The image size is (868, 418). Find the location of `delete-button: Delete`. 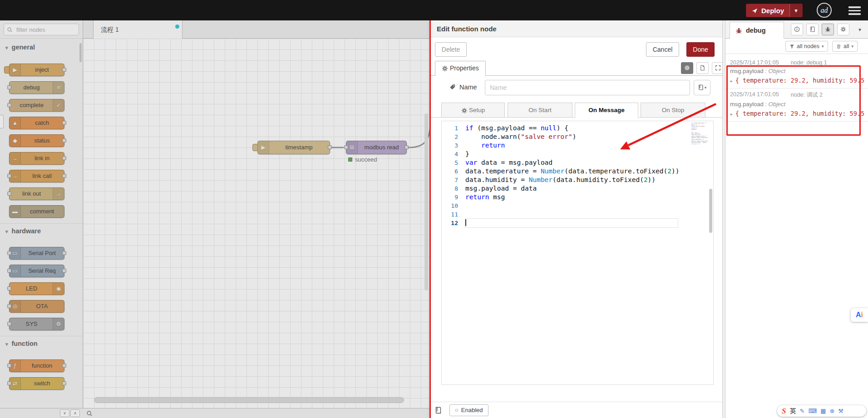

delete-button: Delete is located at coordinates (451, 49).